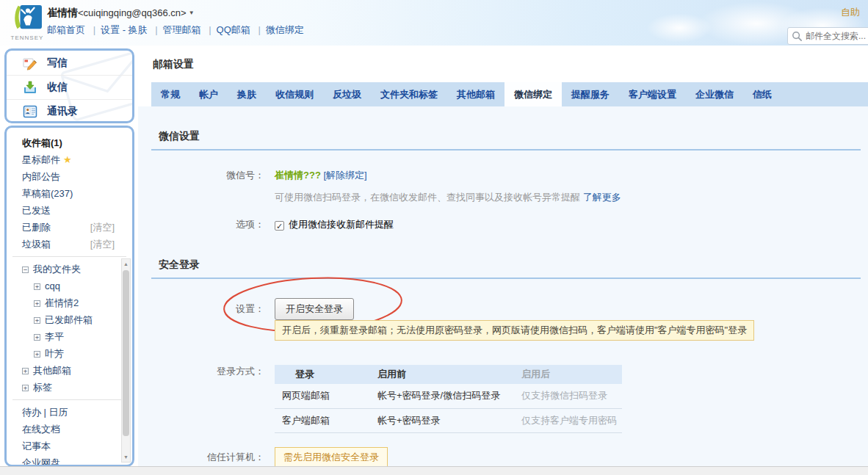 The image size is (868, 475). Describe the element at coordinates (590, 94) in the screenshot. I see `tab-reminder-service: 提醒服务` at that location.